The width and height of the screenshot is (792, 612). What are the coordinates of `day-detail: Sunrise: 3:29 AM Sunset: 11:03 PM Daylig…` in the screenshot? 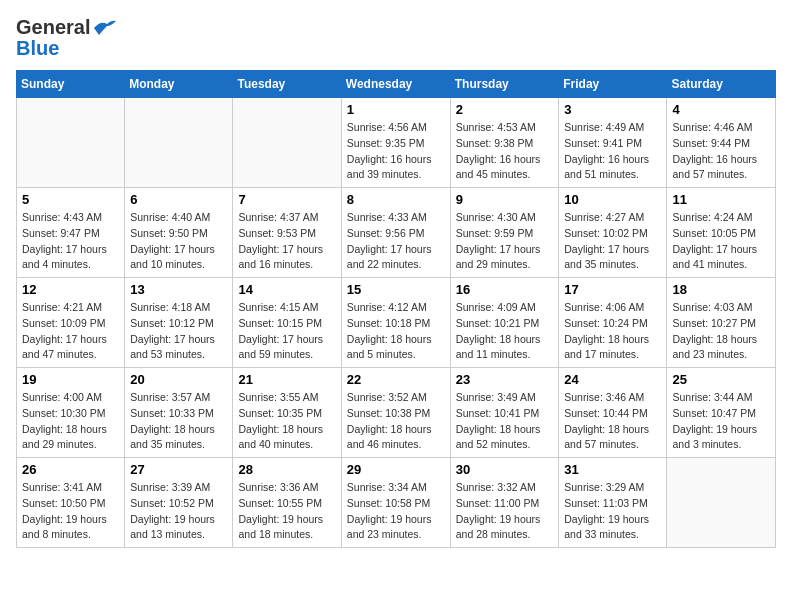 It's located at (612, 512).